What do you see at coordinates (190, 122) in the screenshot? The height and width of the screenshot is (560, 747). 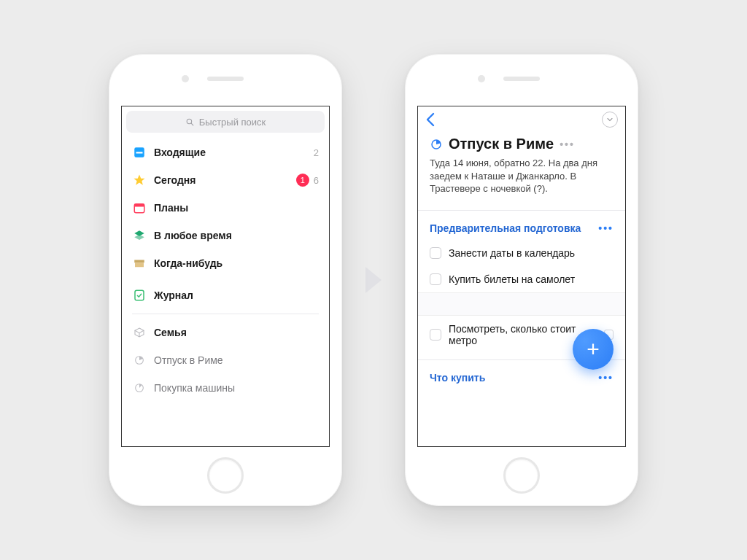 I see `search-icon` at bounding box center [190, 122].